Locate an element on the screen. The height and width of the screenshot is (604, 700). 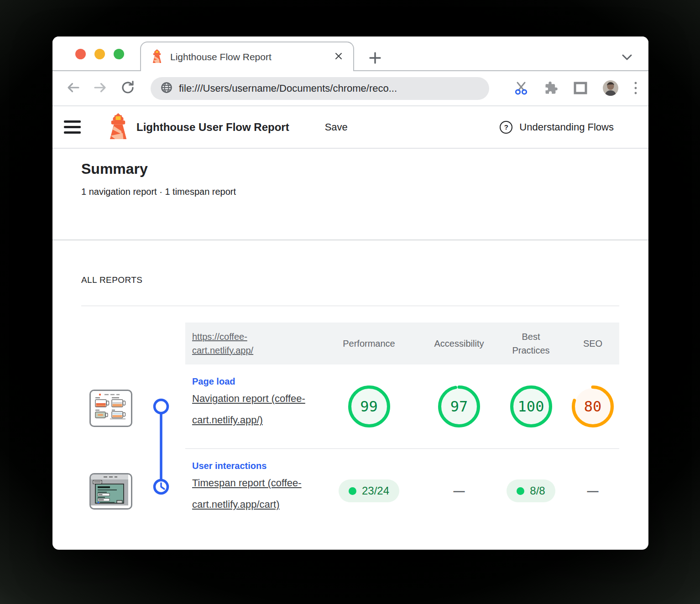
browser-tab: Lighthouse Flow Report is located at coordinates (247, 57).